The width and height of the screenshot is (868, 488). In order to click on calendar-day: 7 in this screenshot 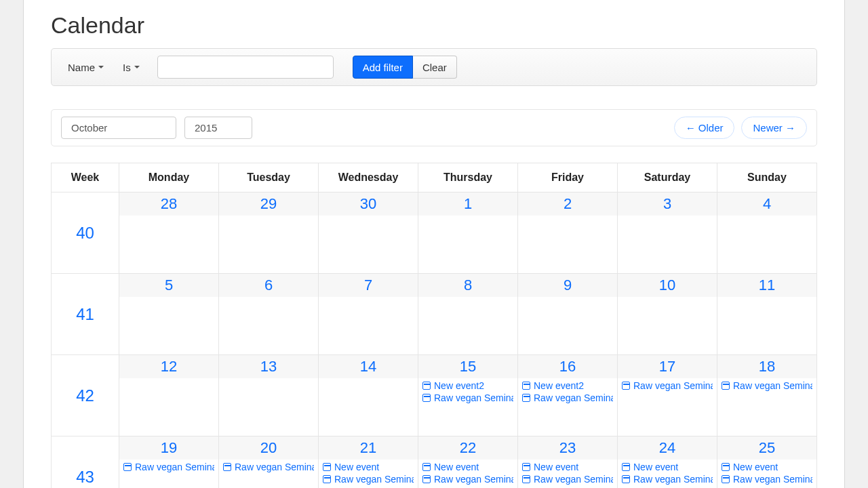, I will do `click(369, 314)`.